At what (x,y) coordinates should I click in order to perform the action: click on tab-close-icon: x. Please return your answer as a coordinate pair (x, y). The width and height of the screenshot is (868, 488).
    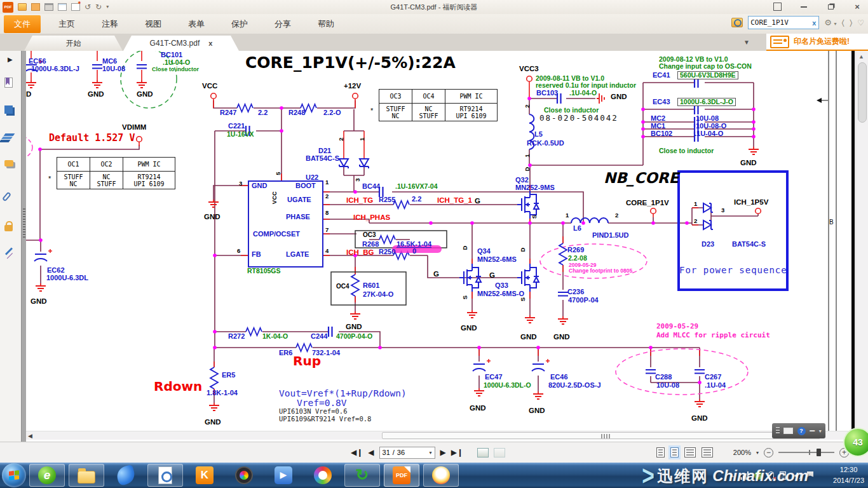
    Looking at the image, I should click on (210, 43).